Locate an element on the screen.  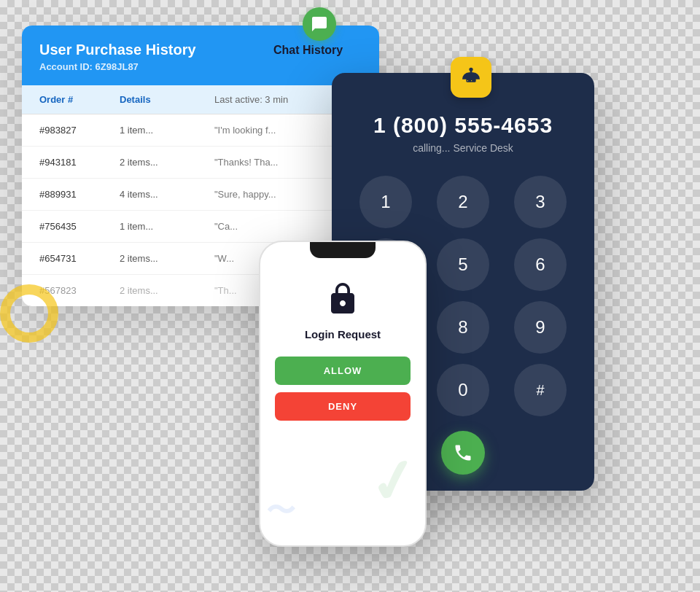
table-header: Order # Details Last active: 3 min is located at coordinates (201, 100).